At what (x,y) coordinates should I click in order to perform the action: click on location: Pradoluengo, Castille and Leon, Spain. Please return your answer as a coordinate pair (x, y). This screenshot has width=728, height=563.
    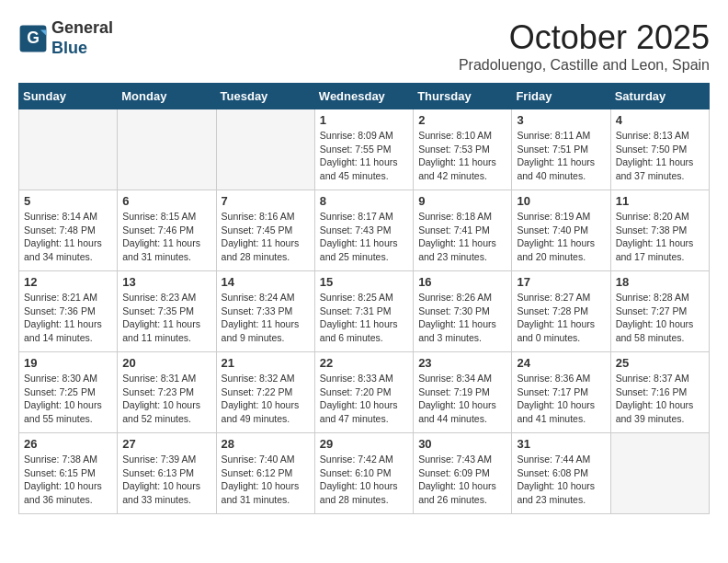
    Looking at the image, I should click on (585, 65).